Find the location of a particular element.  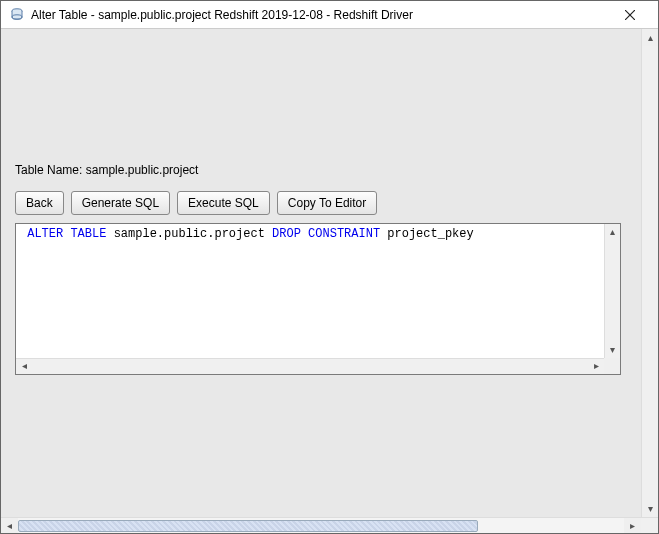

back-button: Back is located at coordinates (40, 203).